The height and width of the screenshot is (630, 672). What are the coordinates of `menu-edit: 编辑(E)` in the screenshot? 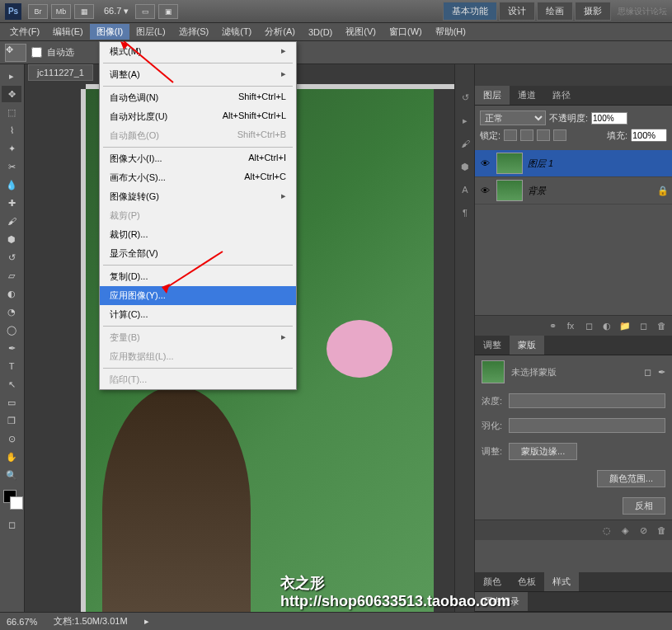 It's located at (68, 31).